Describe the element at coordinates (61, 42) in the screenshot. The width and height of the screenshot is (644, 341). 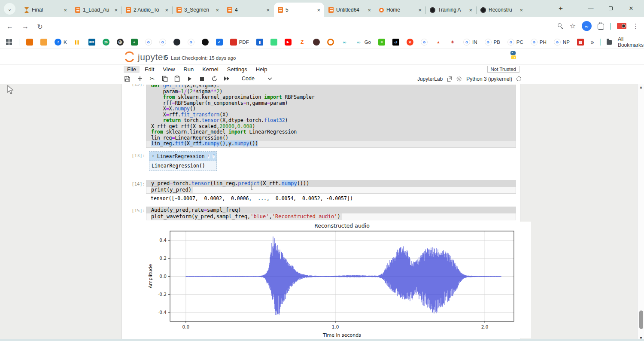
I see `bookmark-item: fK` at that location.